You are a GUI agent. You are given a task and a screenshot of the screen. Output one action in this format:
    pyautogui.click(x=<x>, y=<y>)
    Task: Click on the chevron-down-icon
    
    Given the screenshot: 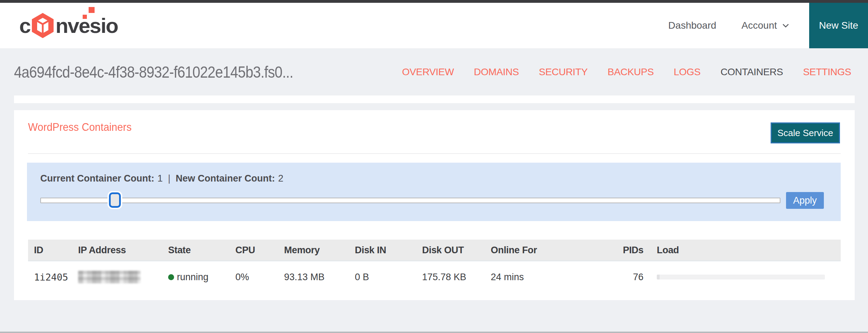 What is the action you would take?
    pyautogui.click(x=786, y=26)
    